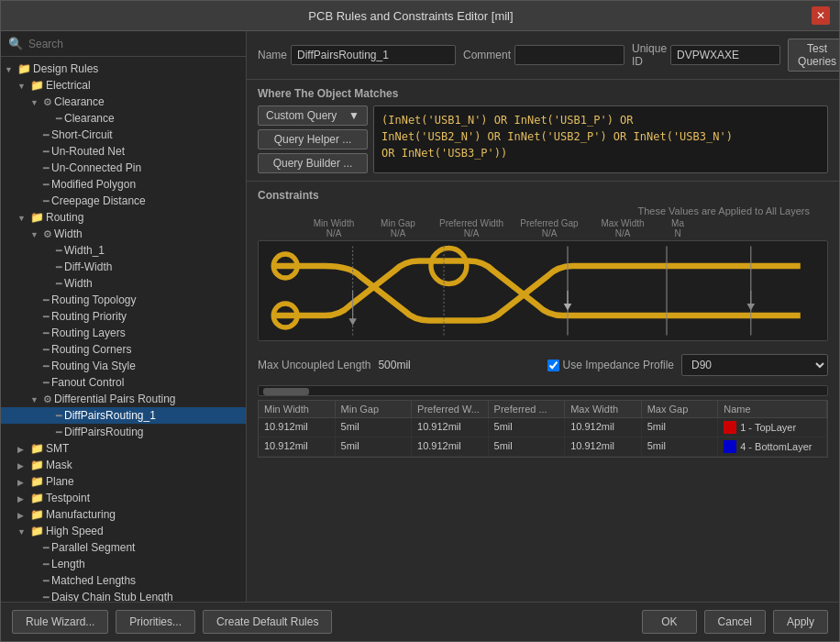 Image resolution: width=840 pixels, height=642 pixels. I want to click on tree-item-diff-pairs-routing: ▼ ⚙ Differential Pairs Routing, so click(123, 399).